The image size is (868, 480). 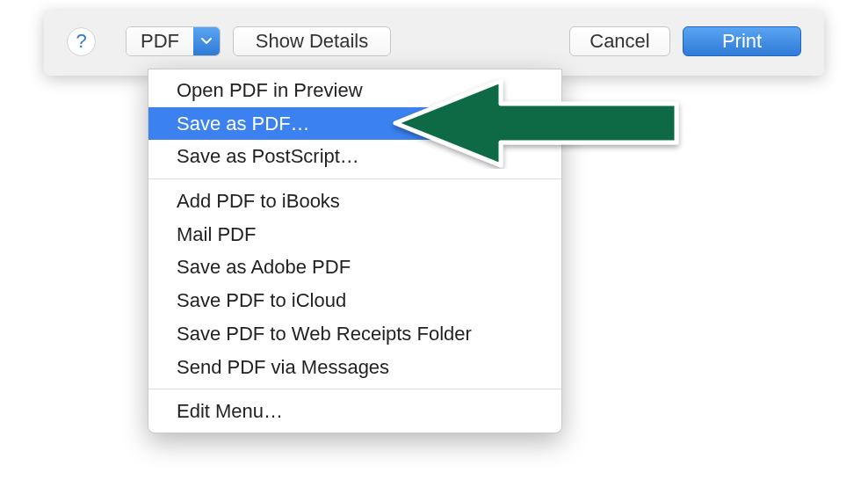 What do you see at coordinates (81, 42) in the screenshot?
I see `help-button: ?` at bounding box center [81, 42].